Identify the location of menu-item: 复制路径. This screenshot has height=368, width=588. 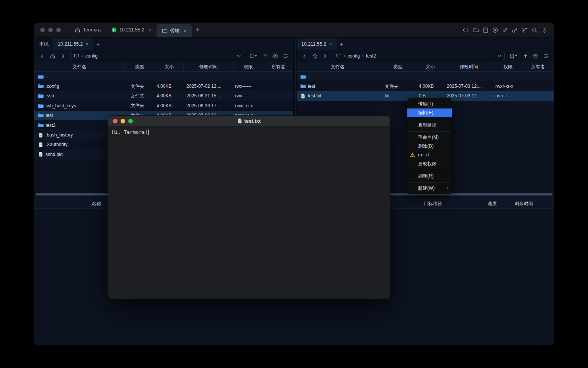
(430, 125).